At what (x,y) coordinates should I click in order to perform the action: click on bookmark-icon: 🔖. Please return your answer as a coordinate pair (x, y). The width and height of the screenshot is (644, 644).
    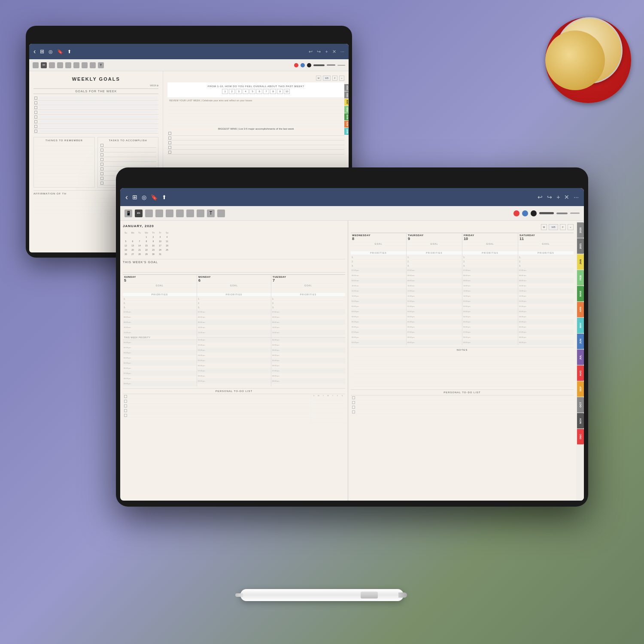
    Looking at the image, I should click on (60, 52).